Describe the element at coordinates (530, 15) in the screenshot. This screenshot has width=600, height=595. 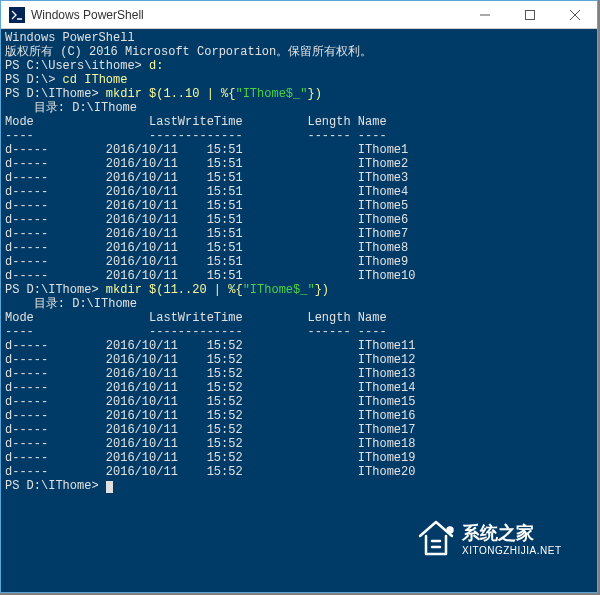
I see `maximize-button` at that location.